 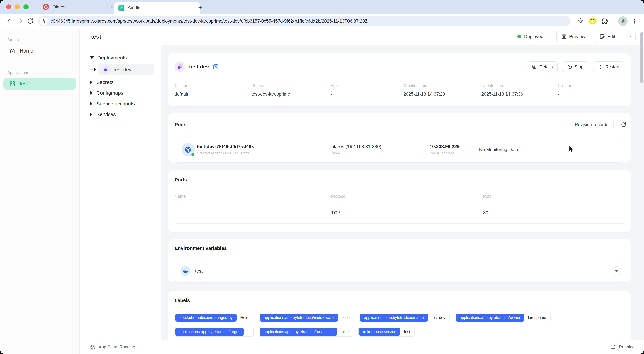 What do you see at coordinates (442, 90) in the screenshot?
I see `field-creation-time: Creation time 2025-11-13 14:37:29` at bounding box center [442, 90].